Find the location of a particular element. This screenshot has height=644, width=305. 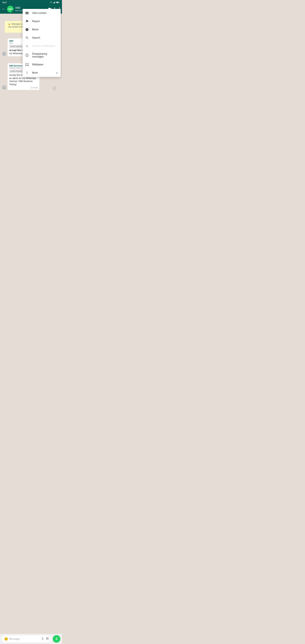

dots-icon is located at coordinates (27, 73).